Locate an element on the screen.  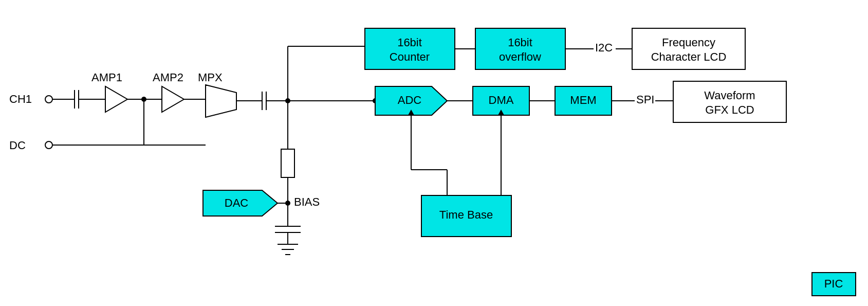
spi-label: SPI is located at coordinates (645, 100).